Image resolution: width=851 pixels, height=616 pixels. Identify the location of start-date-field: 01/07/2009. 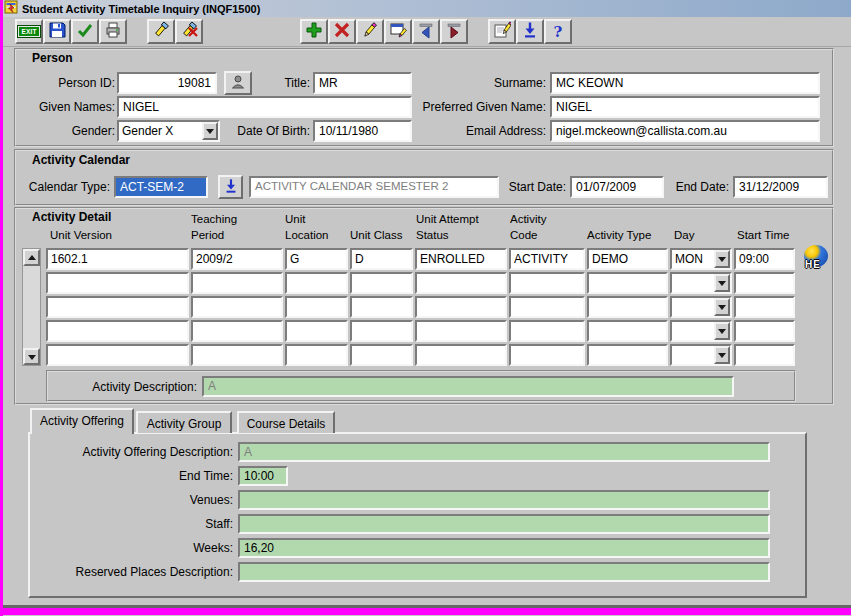
(617, 187).